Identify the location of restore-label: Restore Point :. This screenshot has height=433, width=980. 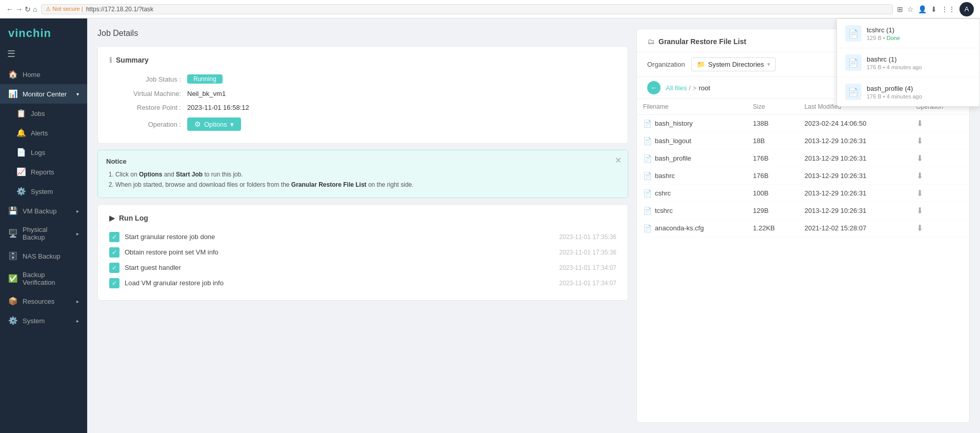
(145, 108).